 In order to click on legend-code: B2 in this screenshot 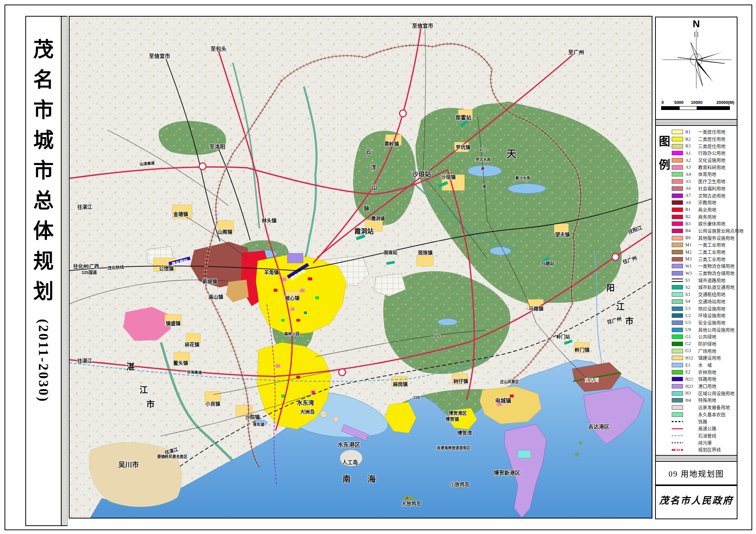, I will do `click(692, 217)`.